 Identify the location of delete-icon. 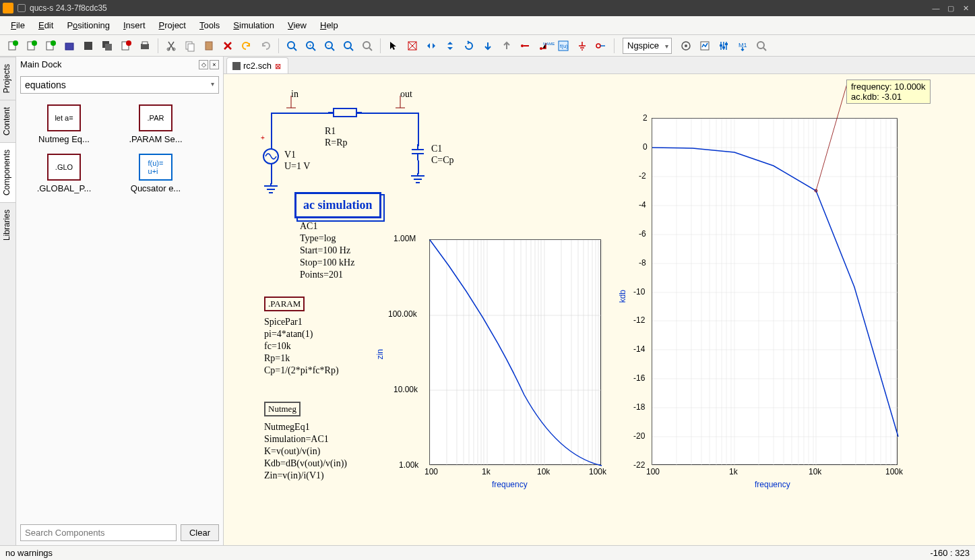
(228, 46).